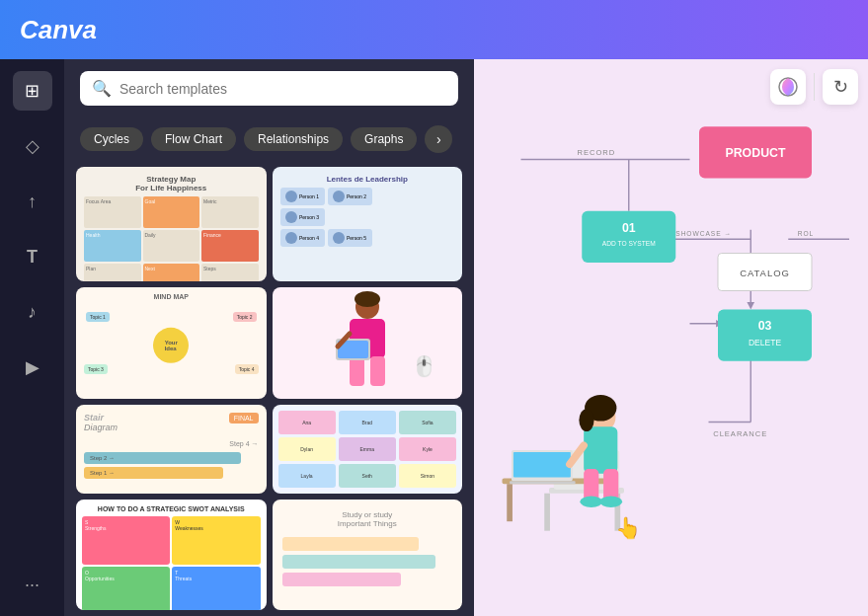 This screenshot has width=868, height=616. I want to click on figure-svg, so click(367, 344).